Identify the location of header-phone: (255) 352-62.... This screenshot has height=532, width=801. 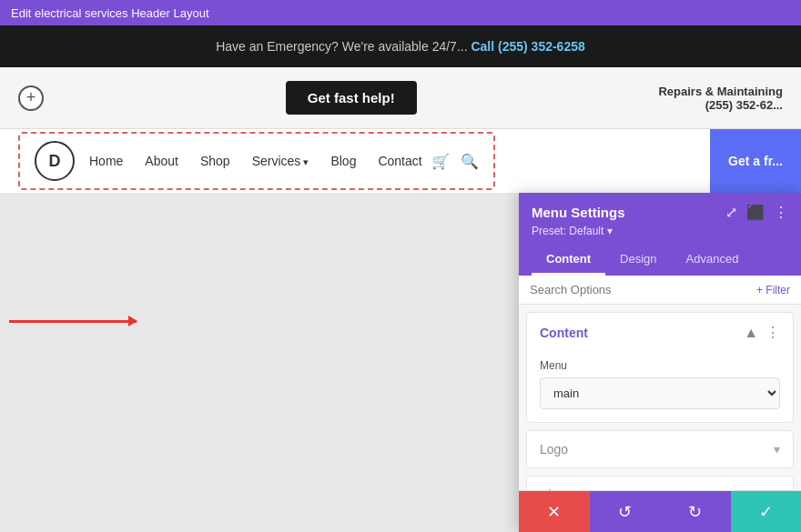
(721, 105).